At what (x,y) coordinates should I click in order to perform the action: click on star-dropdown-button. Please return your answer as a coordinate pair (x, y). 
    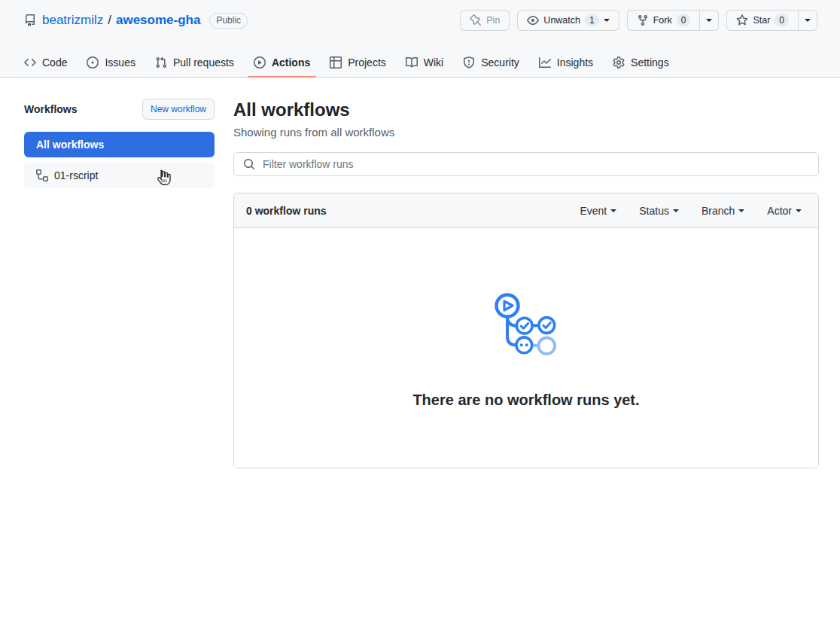
    Looking at the image, I should click on (808, 20).